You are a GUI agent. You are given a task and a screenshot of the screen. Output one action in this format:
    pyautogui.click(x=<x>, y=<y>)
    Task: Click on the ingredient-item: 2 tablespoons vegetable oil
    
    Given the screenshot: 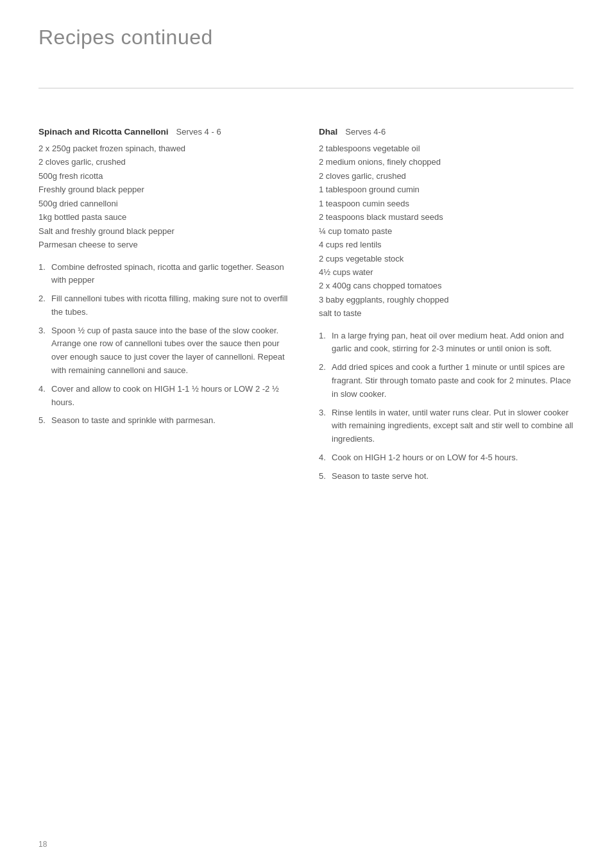 What is the action you would take?
    pyautogui.click(x=446, y=149)
    